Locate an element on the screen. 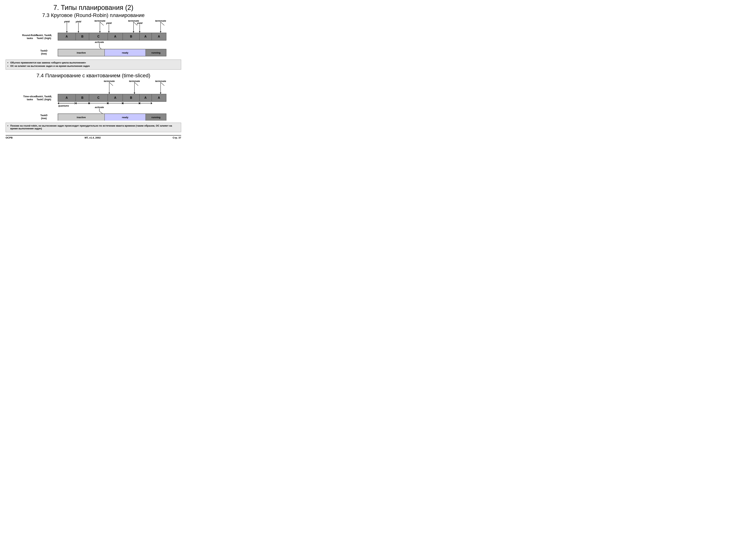  rr-diagram: yield yield terminate yield terminate y is located at coordinates (93, 39).